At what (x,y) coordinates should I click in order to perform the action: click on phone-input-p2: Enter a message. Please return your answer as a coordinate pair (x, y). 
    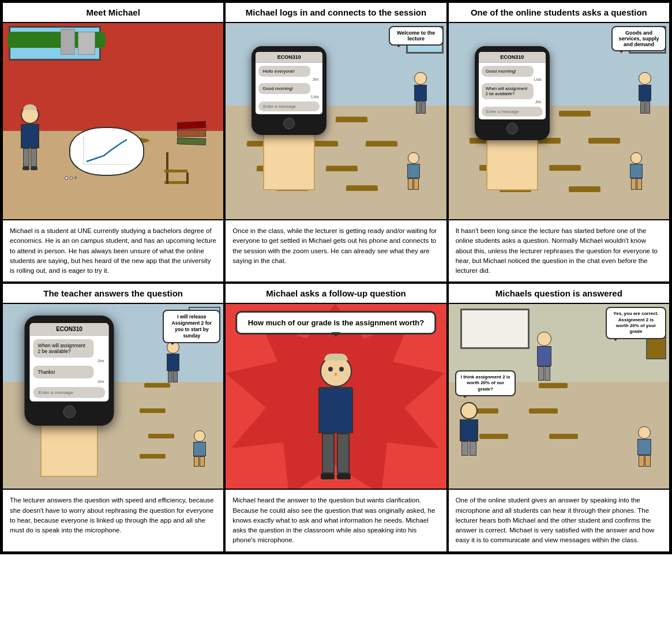
    Looking at the image, I should click on (289, 106).